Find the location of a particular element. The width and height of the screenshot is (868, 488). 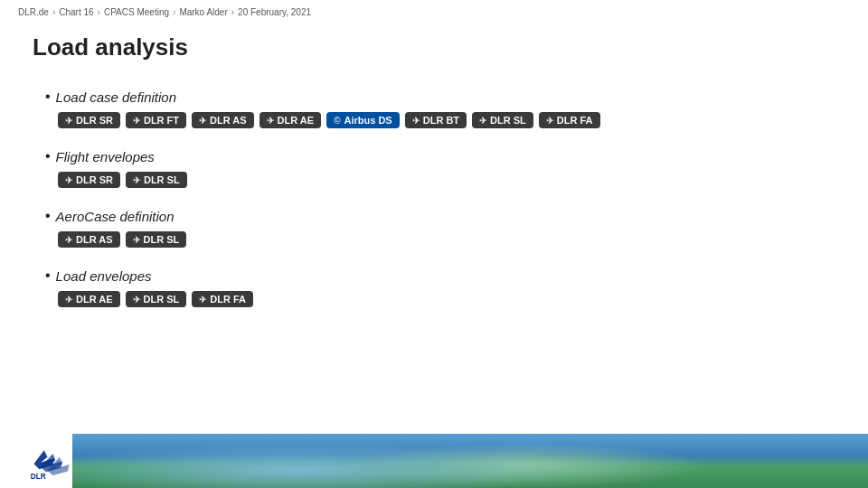

badges-flight-envelopes: ✈ DLR SR ✈ DLR SL is located at coordinates (434, 180).